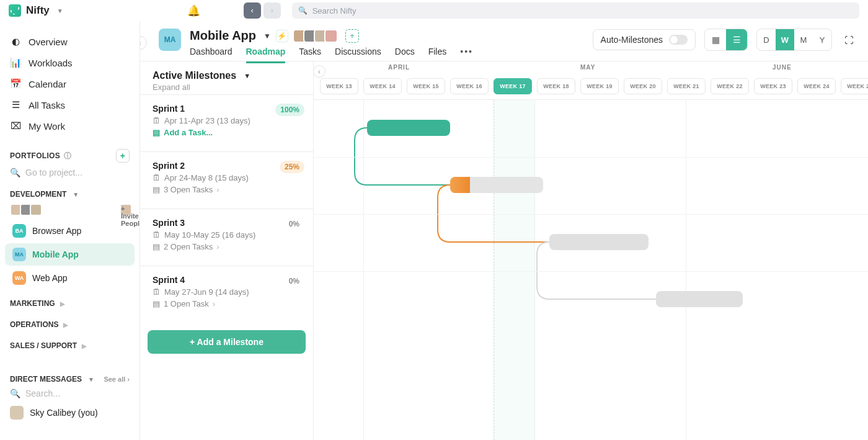  What do you see at coordinates (227, 87) in the screenshot?
I see `expand-all-link: Expand all` at bounding box center [227, 87].